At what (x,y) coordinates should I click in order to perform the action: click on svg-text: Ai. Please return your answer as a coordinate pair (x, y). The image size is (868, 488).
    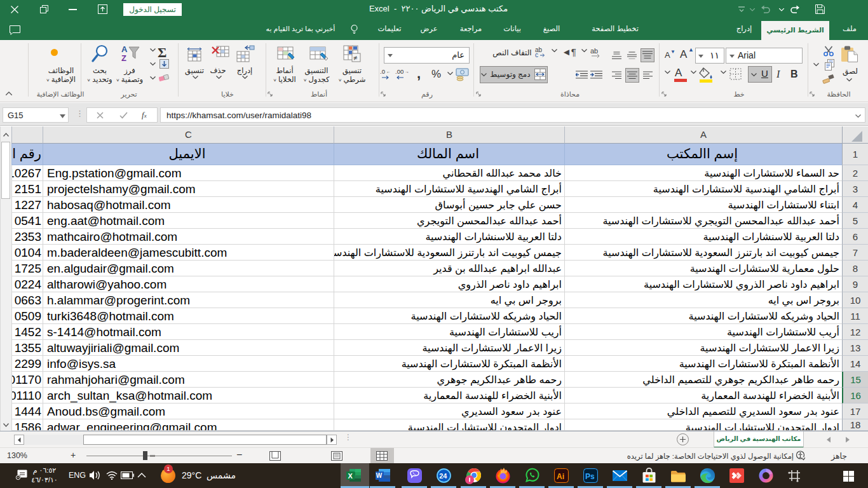
    Looking at the image, I should click on (560, 477).